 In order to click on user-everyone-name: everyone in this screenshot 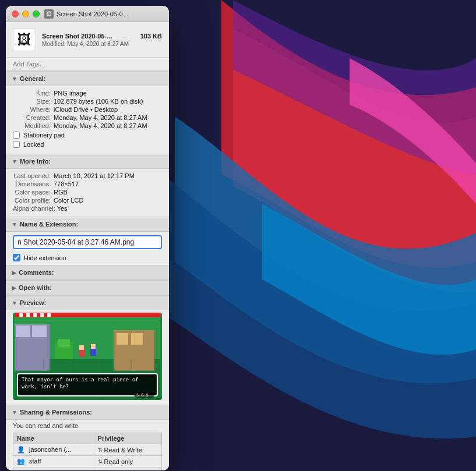, I will do `click(42, 470)`.